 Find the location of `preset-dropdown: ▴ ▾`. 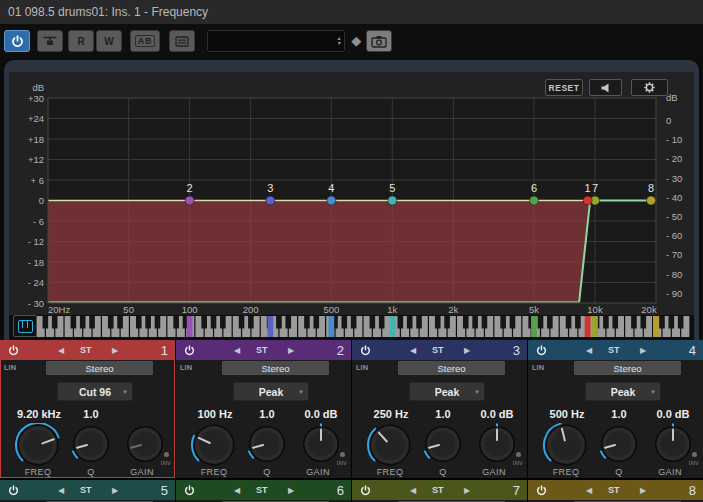

preset-dropdown: ▴ ▾ is located at coordinates (276, 41).